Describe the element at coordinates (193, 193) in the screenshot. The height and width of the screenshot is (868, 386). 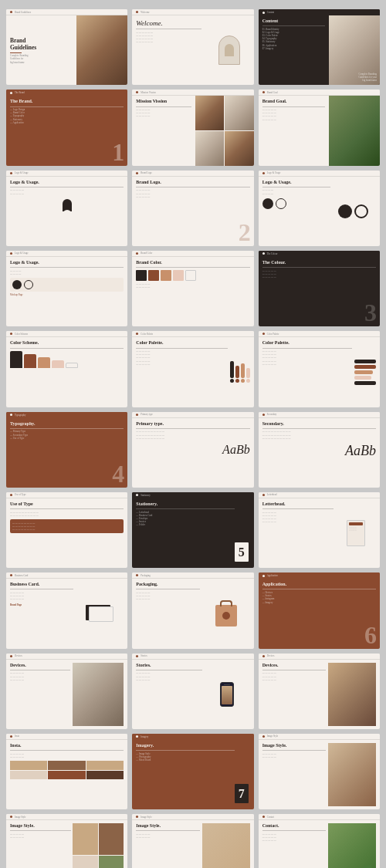
I see `slide-8-body: — — — — —— — — — —— — — — —` at that location.